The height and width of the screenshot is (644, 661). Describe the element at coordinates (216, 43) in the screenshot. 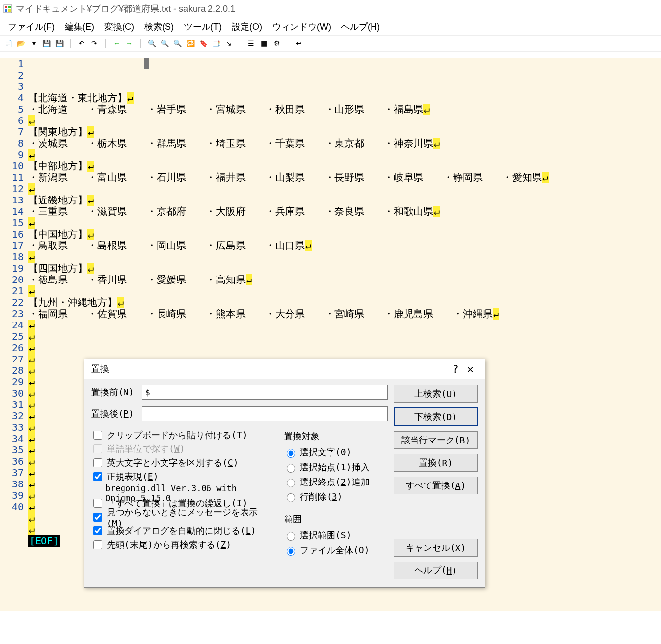

I see `grep-icon: 📑` at that location.